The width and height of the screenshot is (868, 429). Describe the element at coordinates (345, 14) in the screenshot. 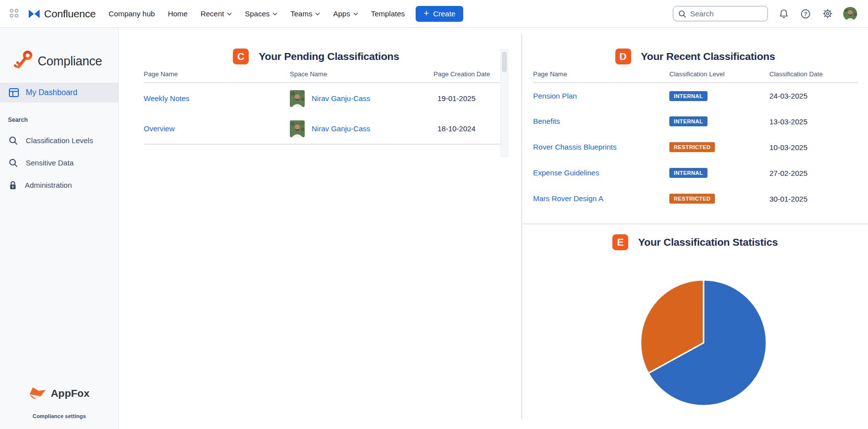

I see `nav-apps: Apps` at that location.